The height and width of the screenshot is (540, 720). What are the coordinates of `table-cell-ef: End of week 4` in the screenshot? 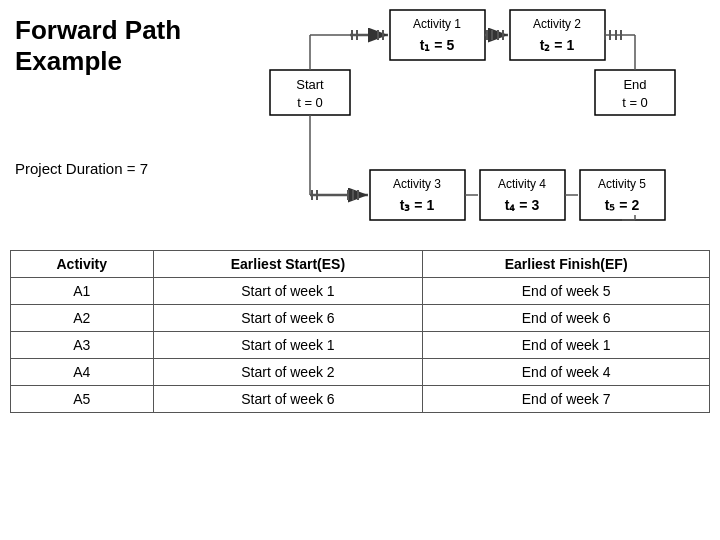 It's located at (566, 372).